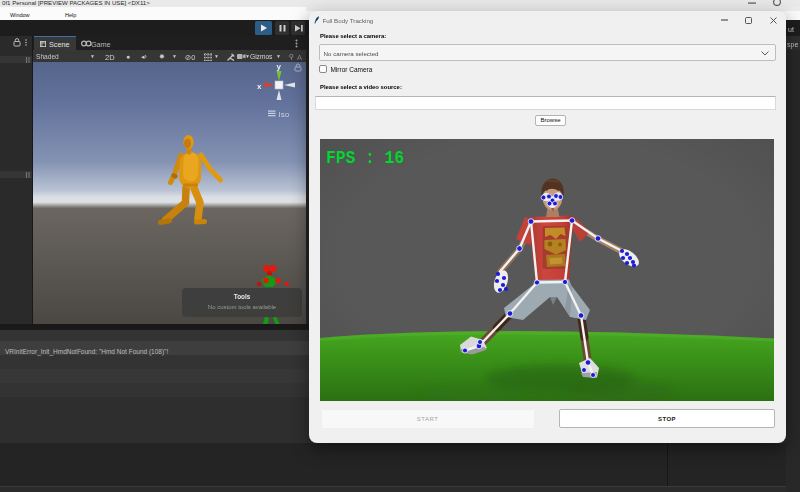 The width and height of the screenshot is (800, 492). Describe the element at coordinates (284, 114) in the screenshot. I see `svg-text: Iso` at that location.